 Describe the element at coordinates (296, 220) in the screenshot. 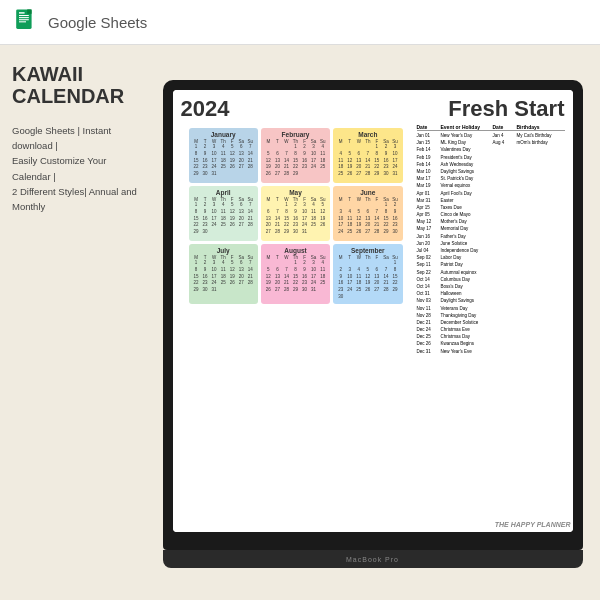

I see `date-cell: 16` at that location.